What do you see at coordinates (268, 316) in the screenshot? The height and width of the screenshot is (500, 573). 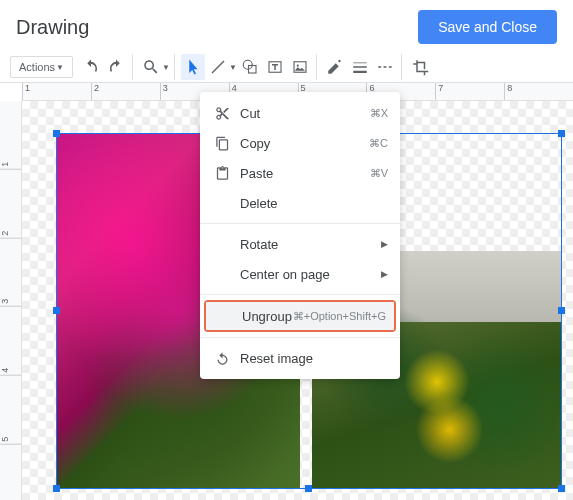 I see `menu-ungroup-label: Ungroup` at bounding box center [268, 316].